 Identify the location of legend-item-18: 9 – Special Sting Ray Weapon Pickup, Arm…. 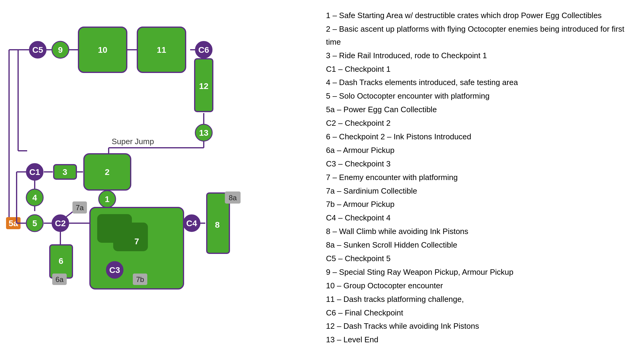
(481, 272).